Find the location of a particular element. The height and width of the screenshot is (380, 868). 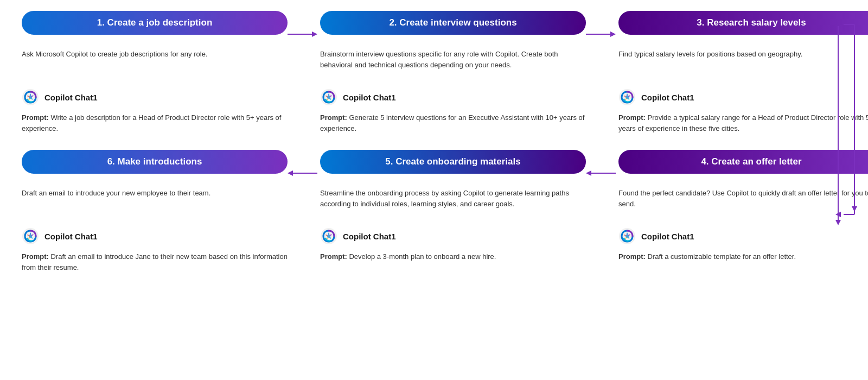

step-4-tool: Copilot Chat1 is located at coordinates (743, 236).